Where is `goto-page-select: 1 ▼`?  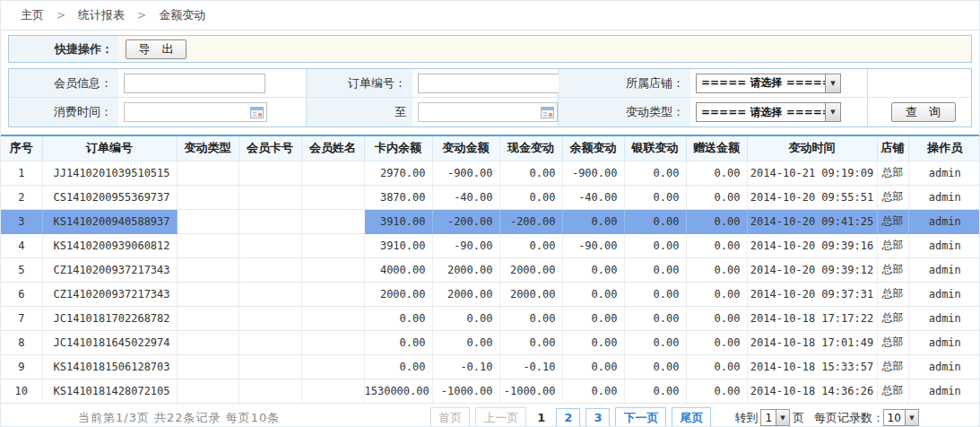 goto-page-select: 1 ▼ is located at coordinates (775, 418).